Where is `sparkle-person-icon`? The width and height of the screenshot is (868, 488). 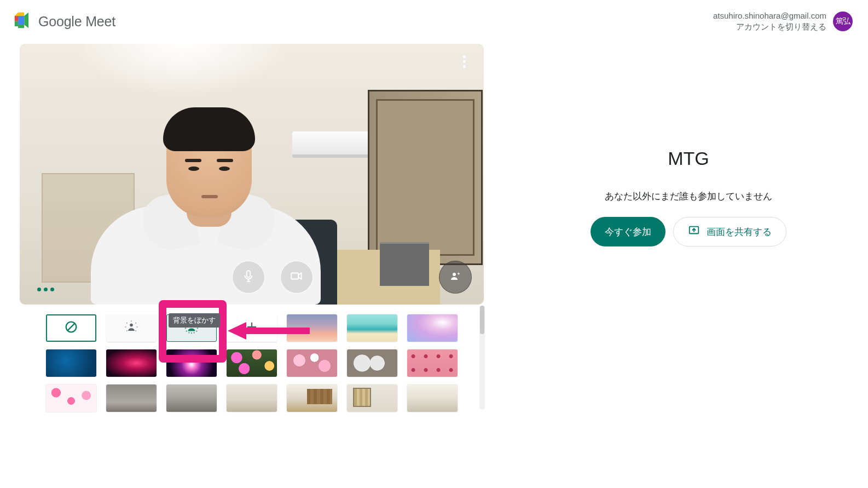
sparkle-person-icon is located at coordinates (455, 277).